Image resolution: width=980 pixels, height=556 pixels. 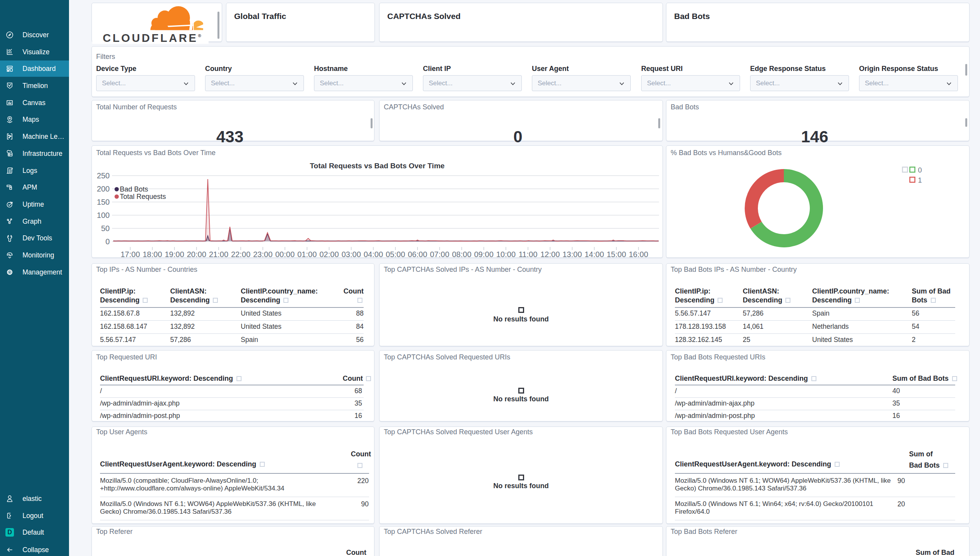 What do you see at coordinates (373, 254) in the screenshot?
I see `svg-text: 04:00` at bounding box center [373, 254].